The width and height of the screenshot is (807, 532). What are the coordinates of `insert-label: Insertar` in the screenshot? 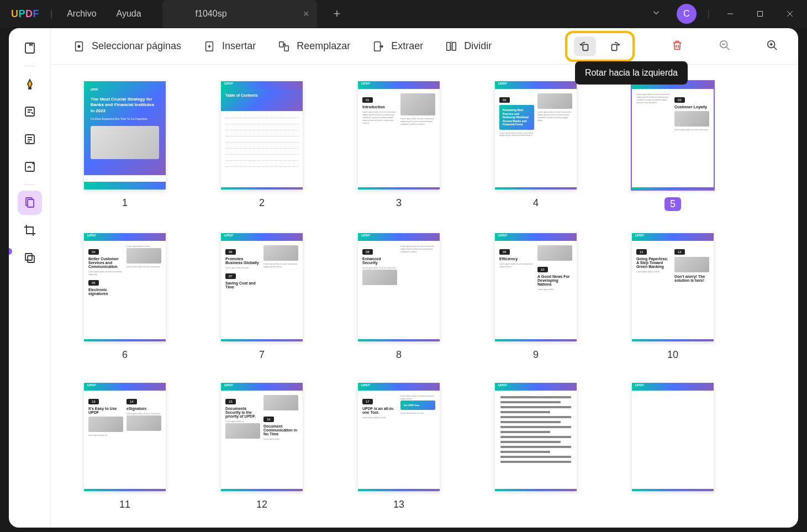 It's located at (239, 46).